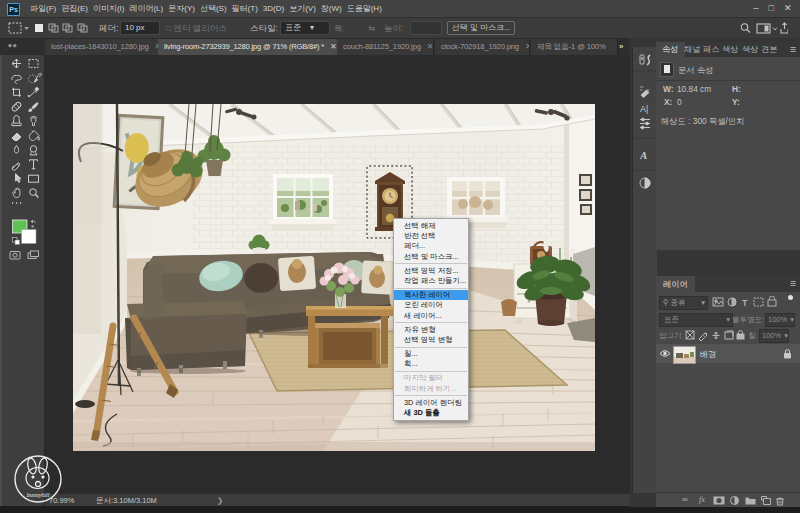  What do you see at coordinates (745, 303) in the screenshot?
I see `svg-text: T` at bounding box center [745, 303].